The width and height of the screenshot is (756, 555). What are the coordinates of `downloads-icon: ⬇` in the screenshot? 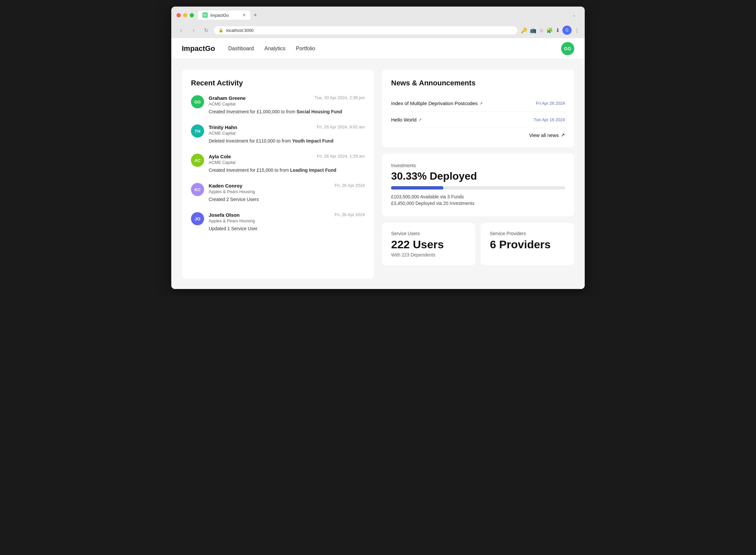 It's located at (558, 30).